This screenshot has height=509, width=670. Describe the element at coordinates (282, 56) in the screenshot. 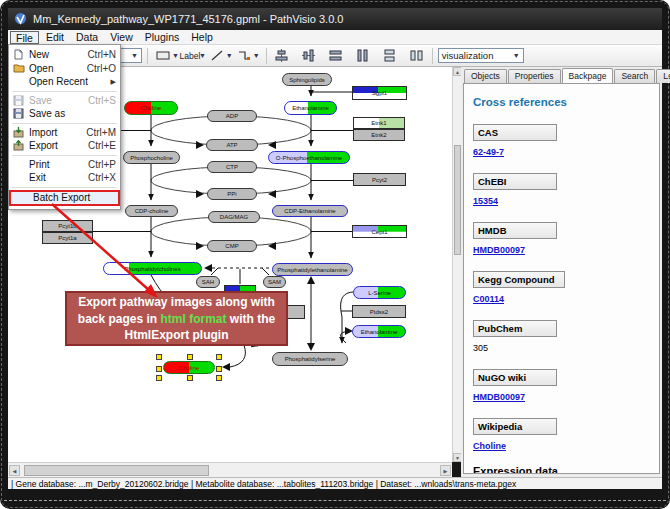

I see `align-horizontal-center-button` at that location.